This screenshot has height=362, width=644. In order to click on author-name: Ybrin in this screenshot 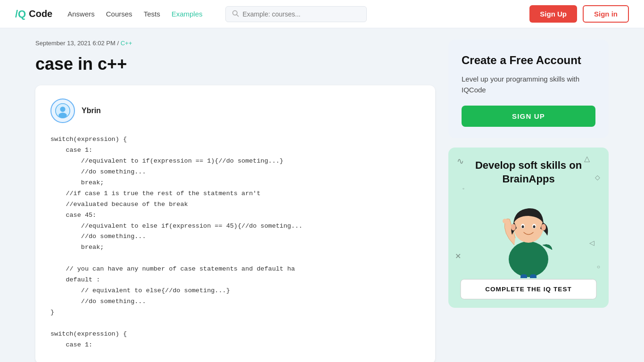, I will do `click(91, 111)`.